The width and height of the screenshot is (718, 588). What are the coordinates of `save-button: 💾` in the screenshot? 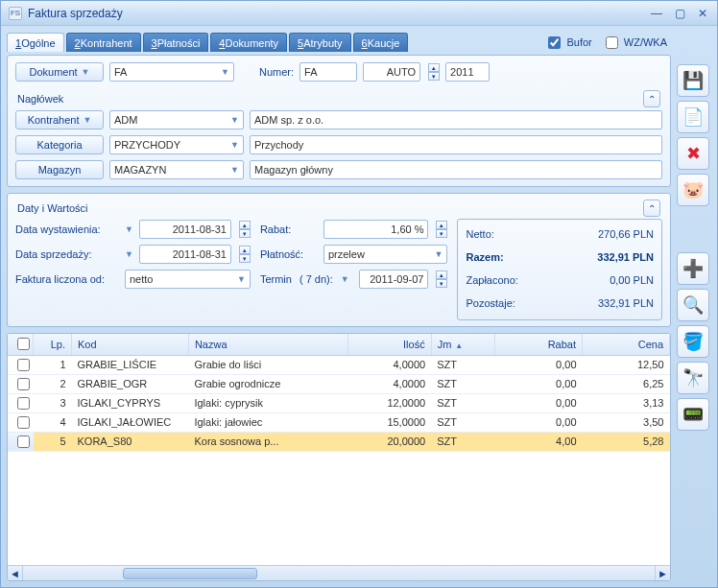 It's located at (693, 81).